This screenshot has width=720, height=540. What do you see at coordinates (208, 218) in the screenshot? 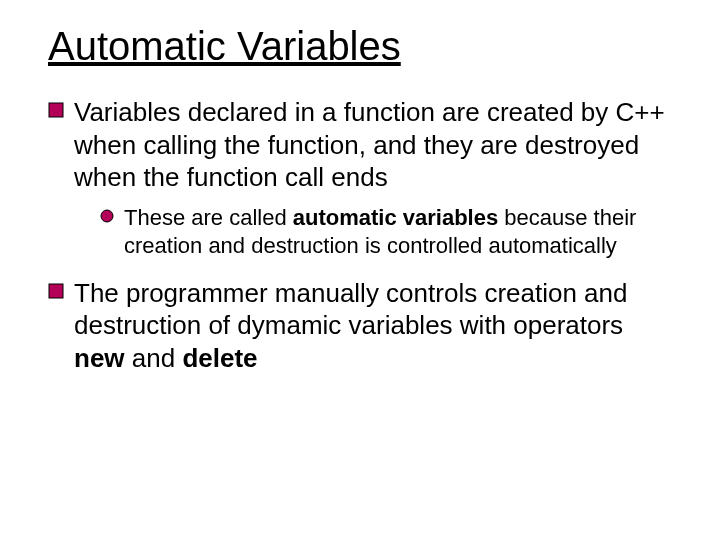
I see `text-run: These are called` at bounding box center [208, 218].